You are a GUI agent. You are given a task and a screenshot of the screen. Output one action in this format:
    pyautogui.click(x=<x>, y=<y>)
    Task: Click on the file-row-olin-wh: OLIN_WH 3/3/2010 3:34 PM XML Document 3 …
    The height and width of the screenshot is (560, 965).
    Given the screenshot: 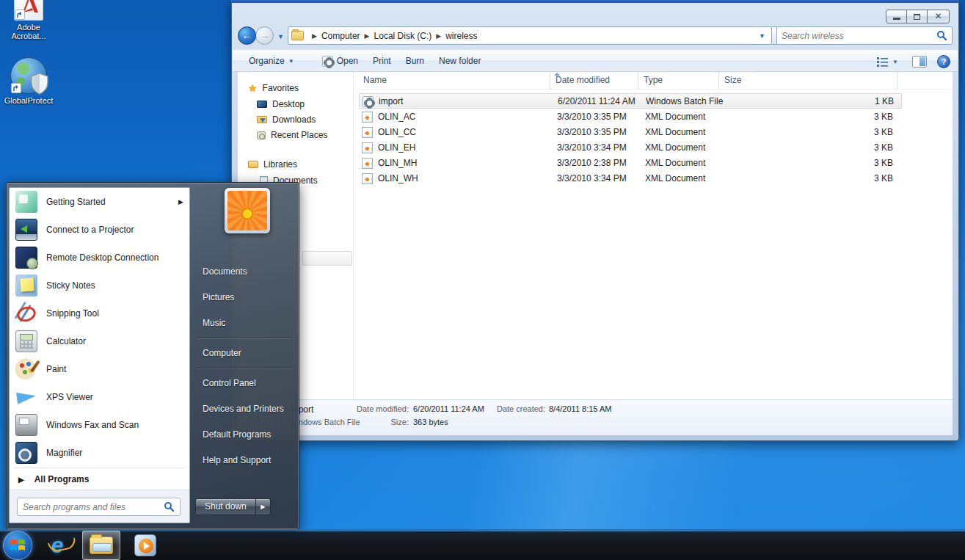 What is the action you would take?
    pyautogui.click(x=630, y=179)
    